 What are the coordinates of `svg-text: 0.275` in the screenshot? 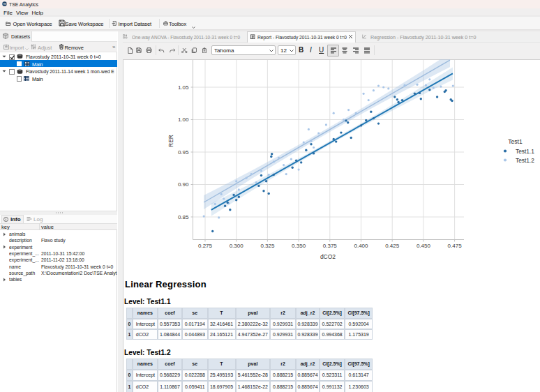 It's located at (205, 246).